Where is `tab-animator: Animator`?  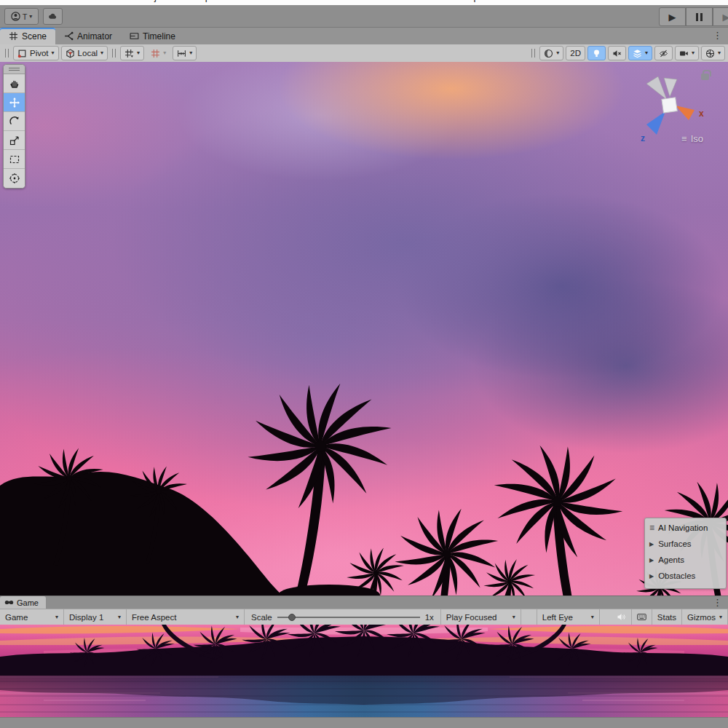 tab-animator: Animator is located at coordinates (88, 36).